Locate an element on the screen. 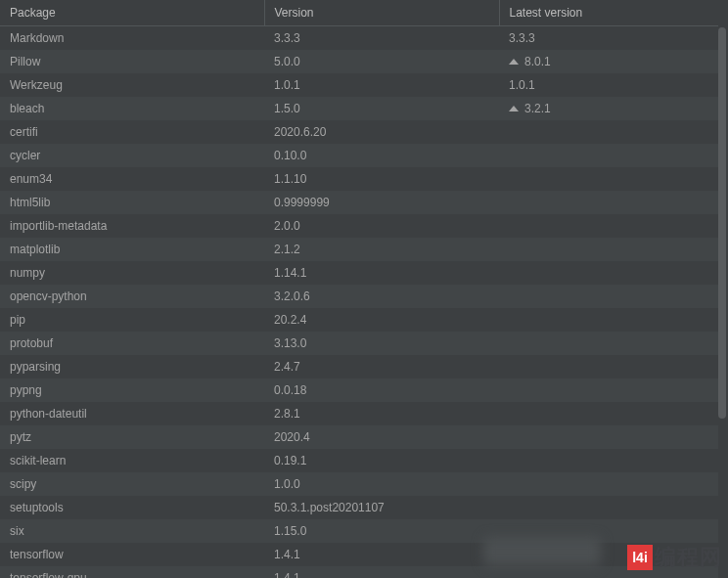 The width and height of the screenshot is (728, 578). table-row: protobuf3.13.0 is located at coordinates (359, 343).